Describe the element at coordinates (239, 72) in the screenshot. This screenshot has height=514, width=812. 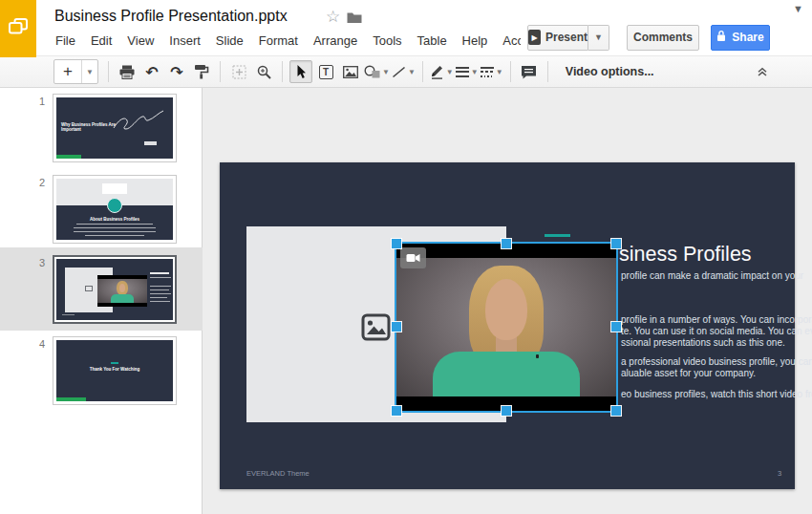
I see `zoom-fit-button` at that location.